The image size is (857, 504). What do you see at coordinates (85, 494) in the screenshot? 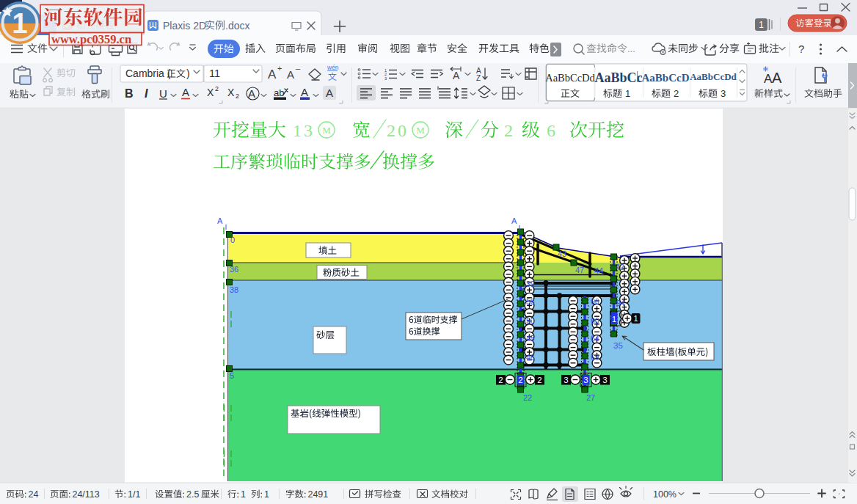
I see `svg-text: 24/113` at bounding box center [85, 494].